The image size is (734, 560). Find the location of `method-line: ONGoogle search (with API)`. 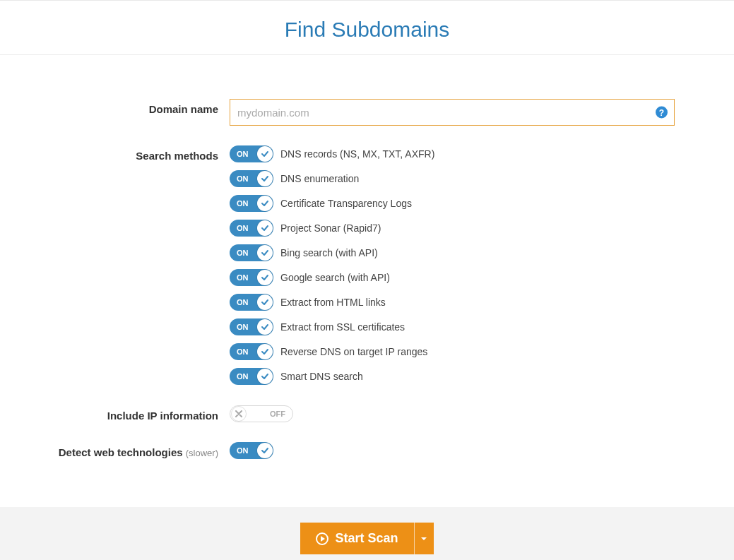

method-line: ONGoogle search (with API) is located at coordinates (454, 278).